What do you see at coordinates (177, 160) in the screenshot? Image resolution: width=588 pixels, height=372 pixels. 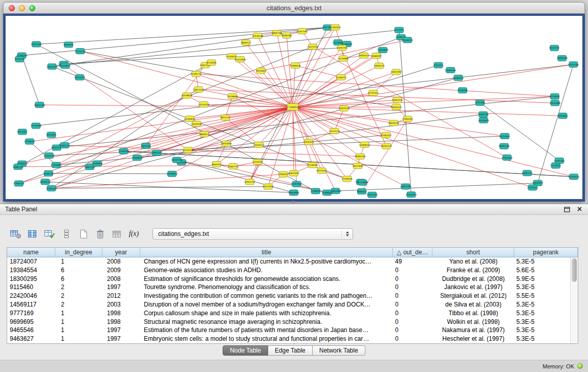 I see `graph-node: 16542726` at bounding box center [177, 160].